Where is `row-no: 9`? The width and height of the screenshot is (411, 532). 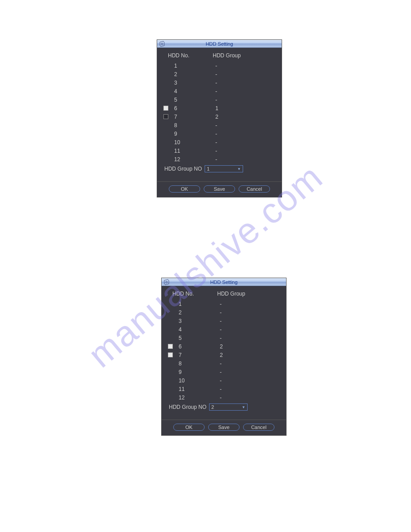 row-no: 9 is located at coordinates (185, 134).